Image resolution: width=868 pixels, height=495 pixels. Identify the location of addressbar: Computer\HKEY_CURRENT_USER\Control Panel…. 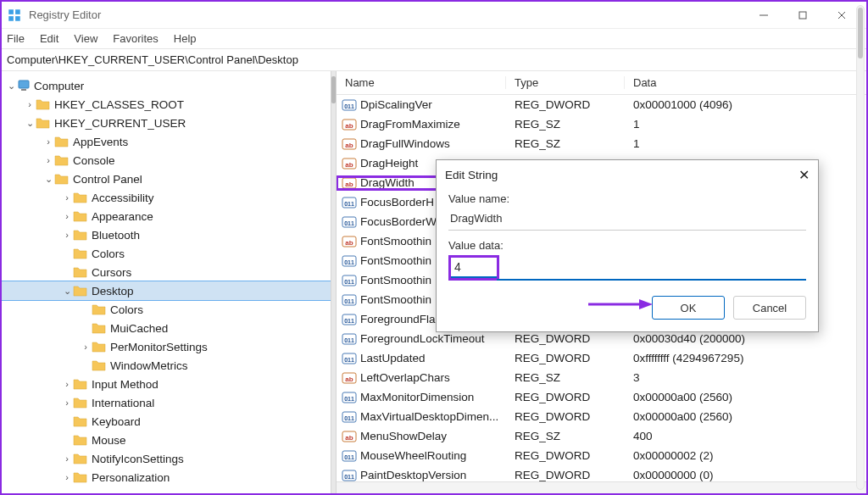
(434, 60).